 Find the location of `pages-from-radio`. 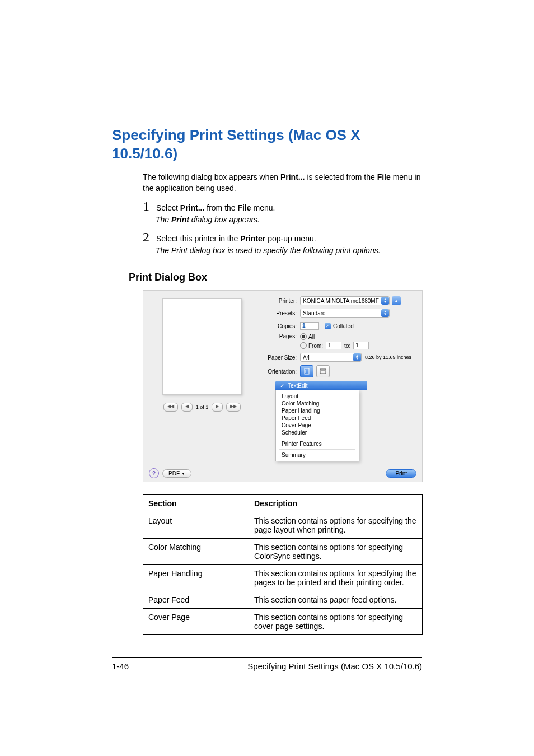

pages-from-radio is located at coordinates (303, 346).